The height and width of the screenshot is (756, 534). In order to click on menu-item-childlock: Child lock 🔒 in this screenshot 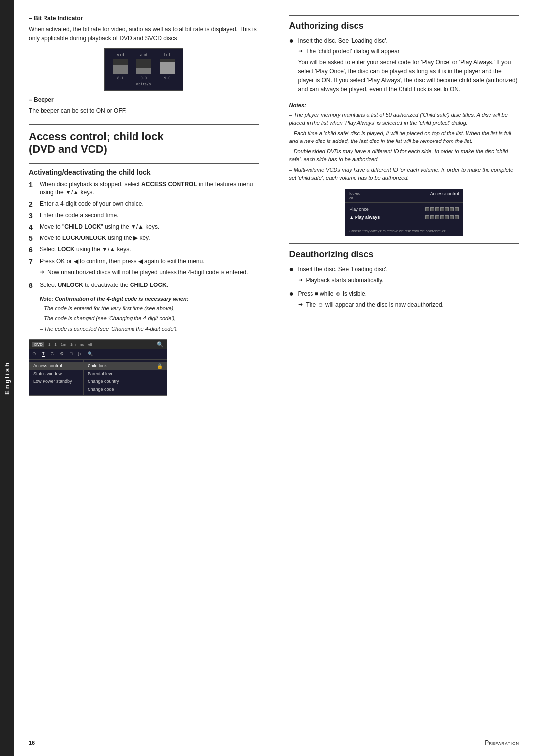, I will do `click(125, 366)`.